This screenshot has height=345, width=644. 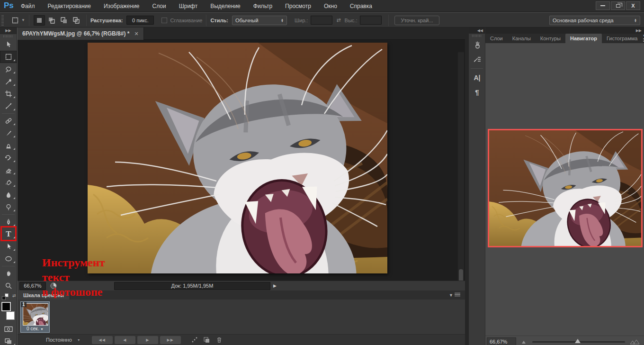 I want to click on window-controls: X, so click(x=618, y=6).